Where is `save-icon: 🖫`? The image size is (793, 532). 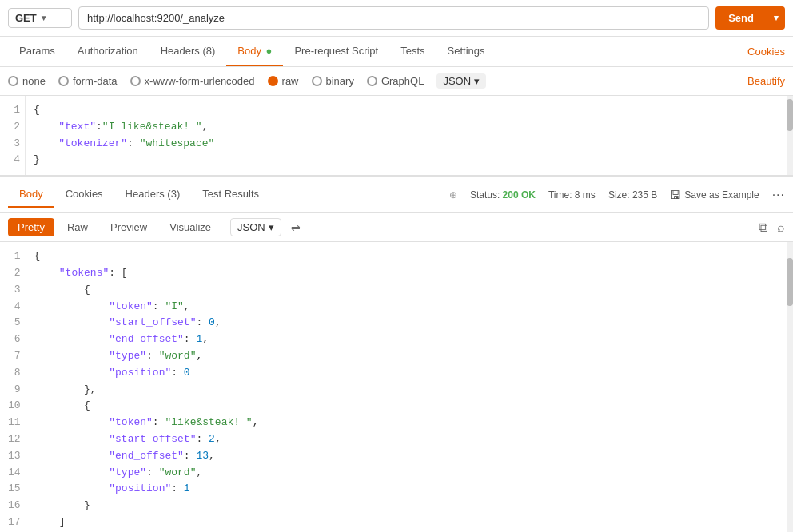 save-icon: 🖫 is located at coordinates (675, 195).